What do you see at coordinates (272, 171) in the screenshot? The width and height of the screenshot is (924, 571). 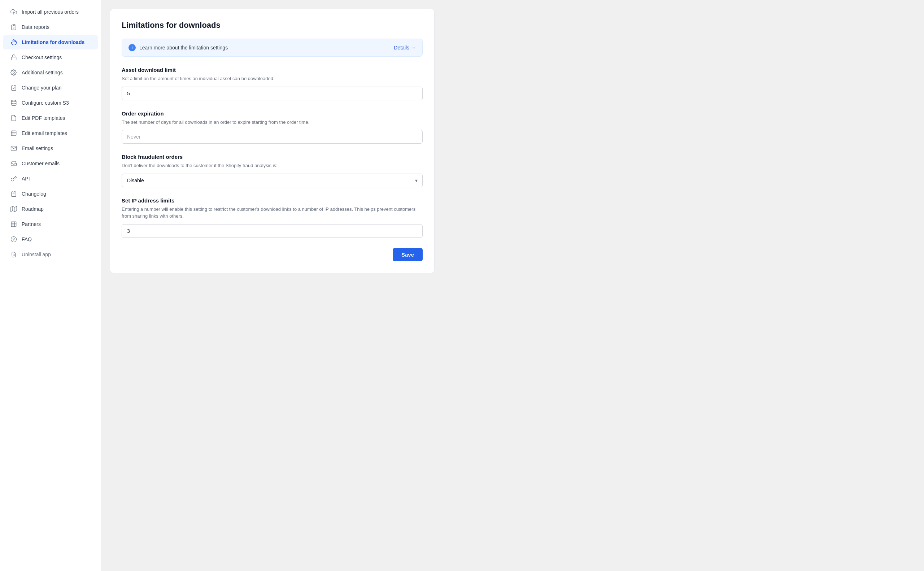 I see `section-block-fraudulent: Block fraudulent orders Don't deliver th…` at bounding box center [272, 171].